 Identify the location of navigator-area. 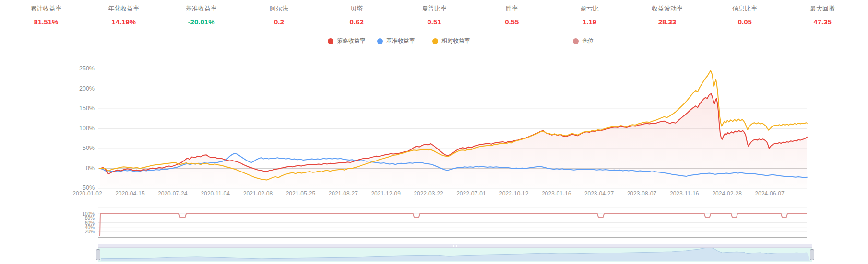
(455, 254).